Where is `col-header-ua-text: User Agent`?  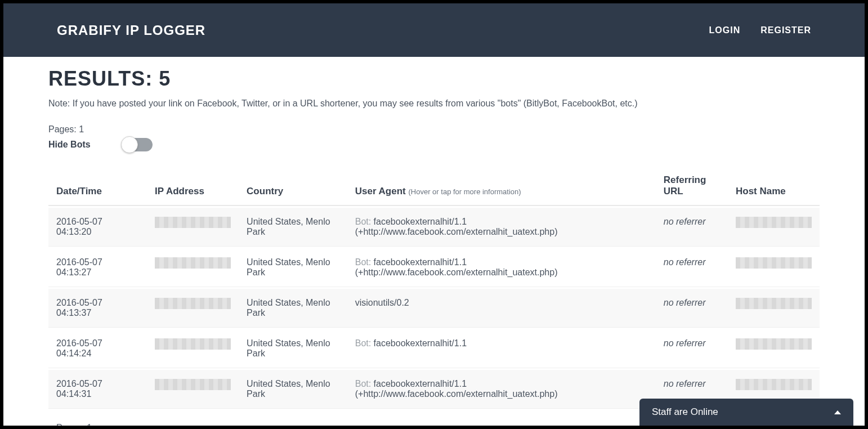
col-header-ua-text: User Agent is located at coordinates (381, 191).